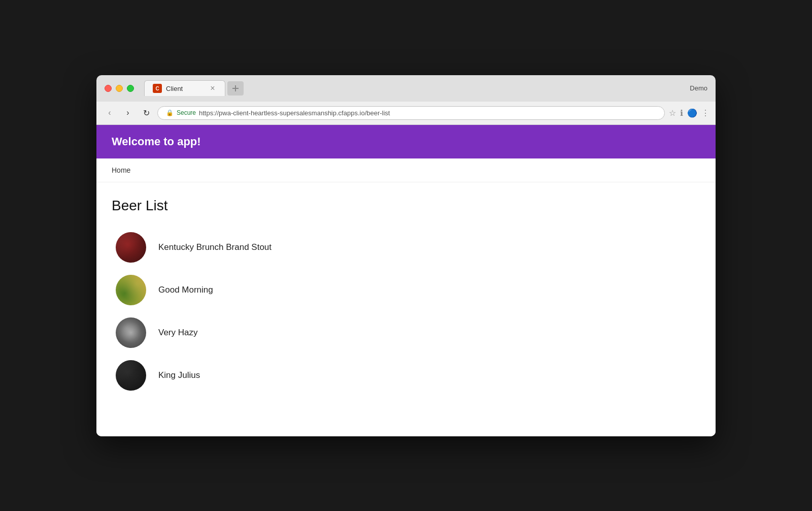 This screenshot has width=812, height=511. What do you see at coordinates (426, 88) in the screenshot?
I see `tab-bar: C Client ×` at bounding box center [426, 88].